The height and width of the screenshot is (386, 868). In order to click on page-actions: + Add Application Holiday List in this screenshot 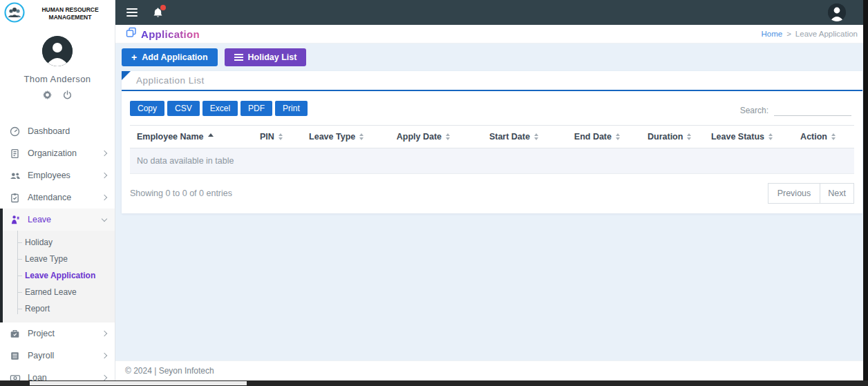, I will do `click(214, 57)`.